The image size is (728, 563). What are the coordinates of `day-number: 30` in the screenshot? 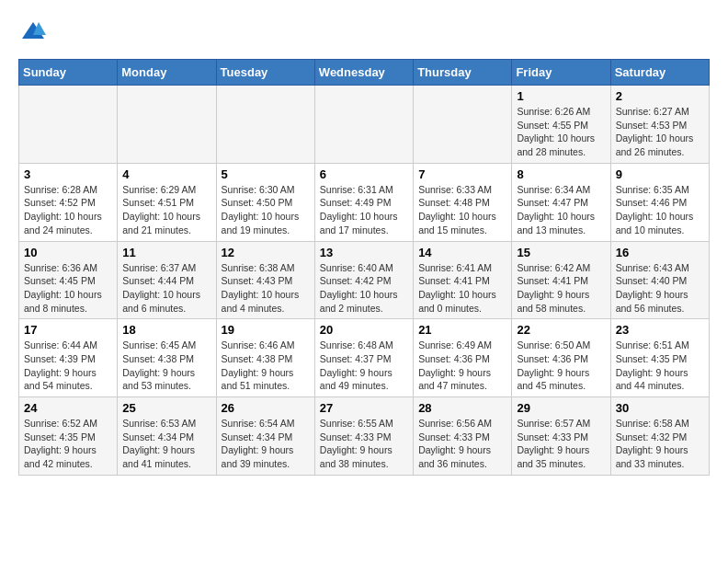 It's located at (660, 408).